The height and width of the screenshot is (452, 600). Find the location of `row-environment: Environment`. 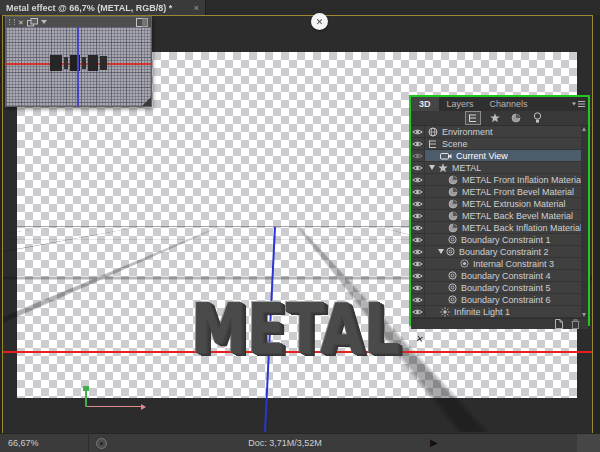

row-environment: Environment is located at coordinates (500, 132).